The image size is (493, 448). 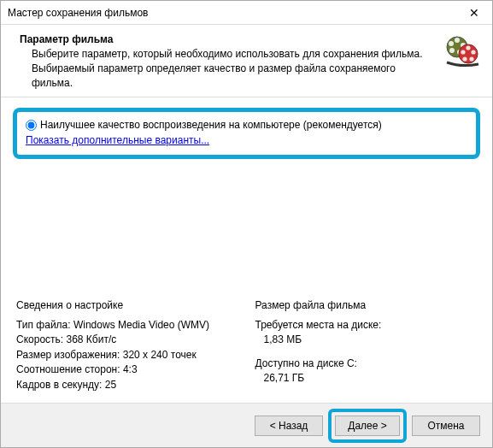 What do you see at coordinates (59, 385) in the screenshot?
I see `fps-label: Кадров в секунду:` at bounding box center [59, 385].